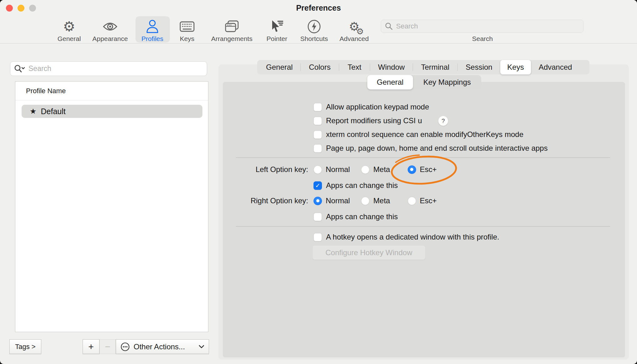  I want to click on subtab-general: General, so click(390, 82).